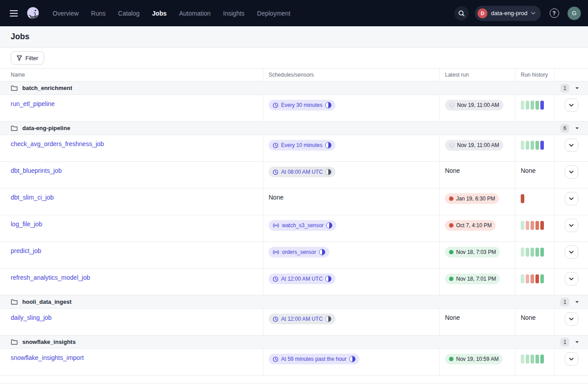 The height and width of the screenshot is (392, 588). I want to click on latest-run-chip: Nov 18, 7:01 PM, so click(472, 279).